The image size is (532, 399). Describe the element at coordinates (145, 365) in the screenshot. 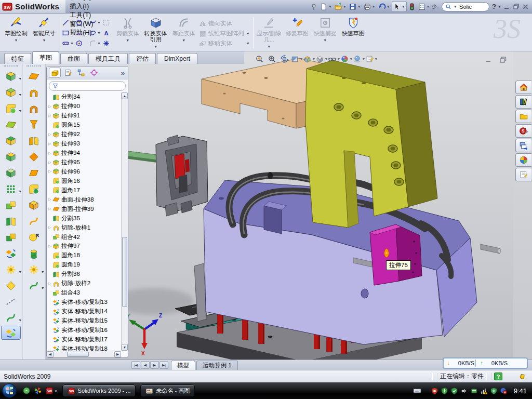

I see `study-nav-button-1: ◀` at that location.